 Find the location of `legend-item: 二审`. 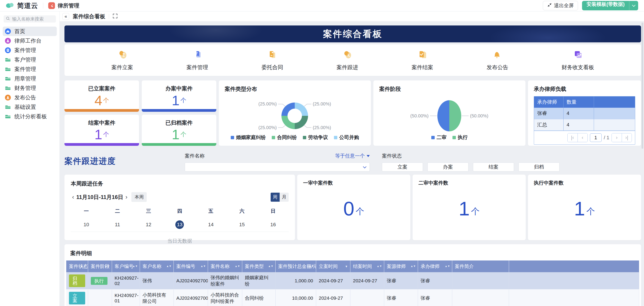

legend-item: 二审 is located at coordinates (439, 138).